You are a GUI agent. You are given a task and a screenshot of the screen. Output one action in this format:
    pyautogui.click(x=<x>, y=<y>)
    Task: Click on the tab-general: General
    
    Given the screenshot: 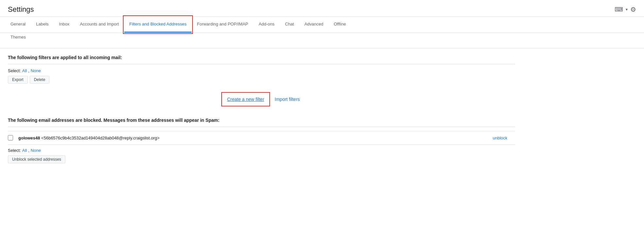 What is the action you would take?
    pyautogui.click(x=18, y=25)
    